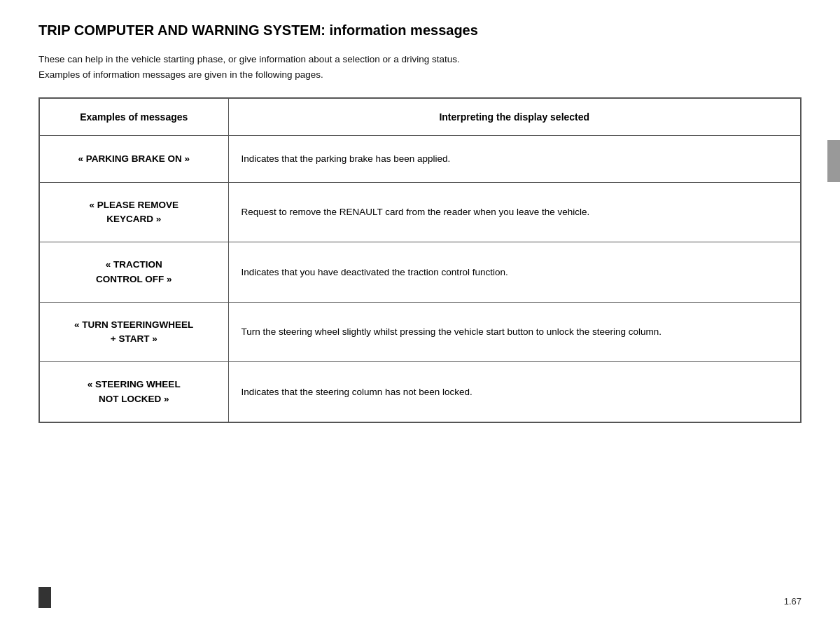 This screenshot has width=840, height=622. What do you see at coordinates (792, 601) in the screenshot?
I see `page-number: 1.67` at bounding box center [792, 601].